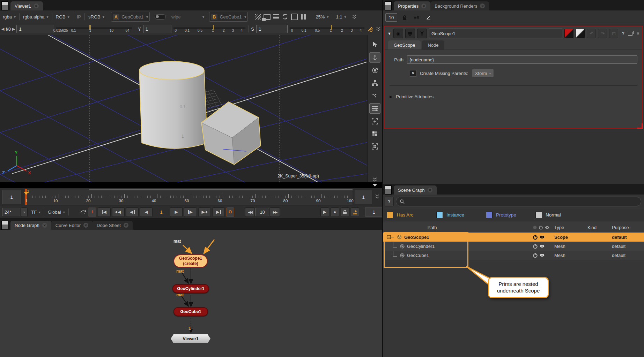 The width and height of the screenshot is (644, 357). What do you see at coordinates (514, 255) in the screenshot?
I see `row-geocube1: GeoCube1 Mesh default` at bounding box center [514, 255].